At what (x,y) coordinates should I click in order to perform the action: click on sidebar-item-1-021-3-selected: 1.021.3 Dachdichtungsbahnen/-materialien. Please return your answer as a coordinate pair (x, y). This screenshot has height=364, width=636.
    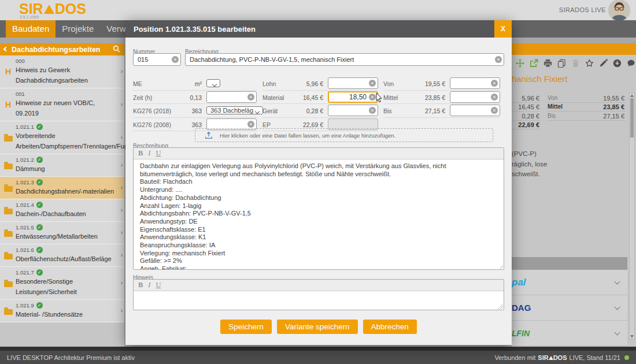
    Looking at the image, I should click on (62, 188).